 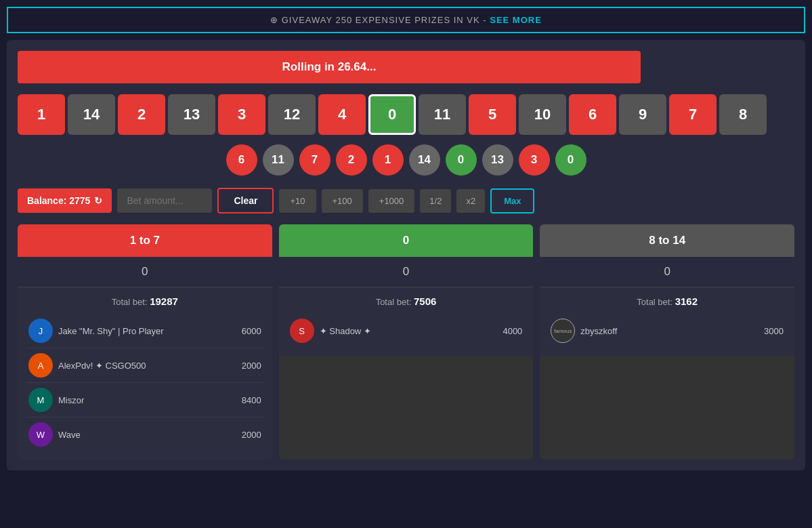 I want to click on chip-1000-button: +1000, so click(x=391, y=201).